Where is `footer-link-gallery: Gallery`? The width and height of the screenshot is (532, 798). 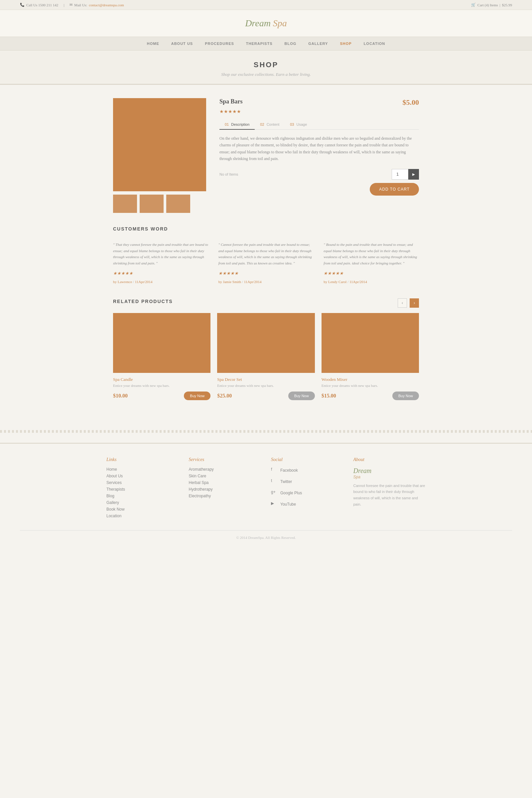 footer-link-gallery: Gallery is located at coordinates (142, 503).